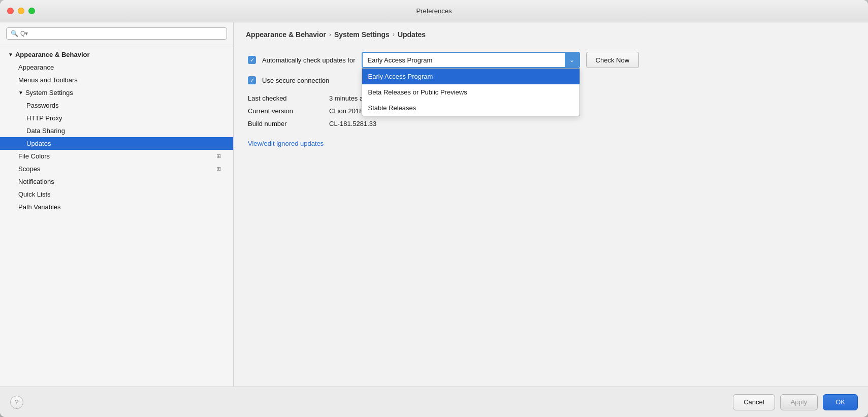  I want to click on bottom-bar: ? Cancel Apply OK, so click(434, 402).